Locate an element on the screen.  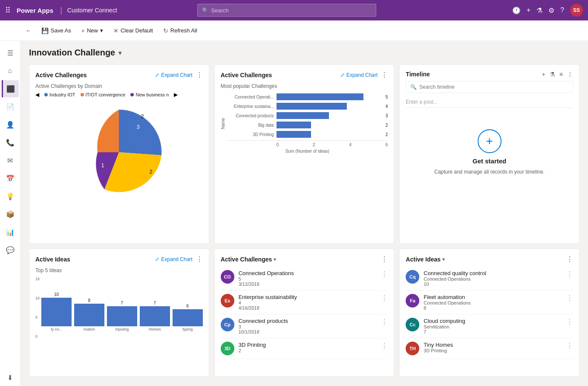
card1-actions: ⤢ Expand Chart ⋮ is located at coordinates (179, 75).